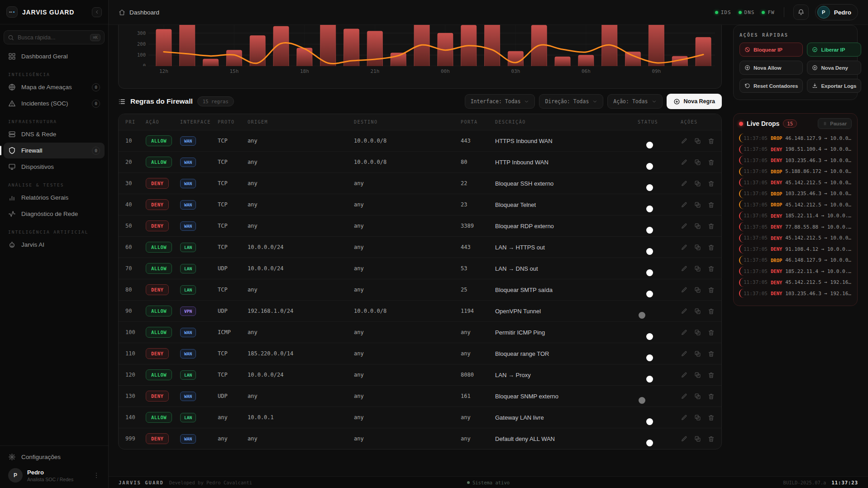 The image size is (868, 488). I want to click on rule-priority: 60, so click(136, 247).